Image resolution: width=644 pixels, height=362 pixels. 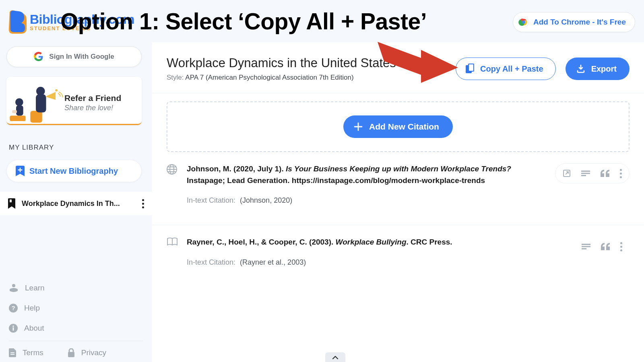 What do you see at coordinates (87, 353) in the screenshot?
I see `sidebar-link-privacy: Privacy` at bounding box center [87, 353].